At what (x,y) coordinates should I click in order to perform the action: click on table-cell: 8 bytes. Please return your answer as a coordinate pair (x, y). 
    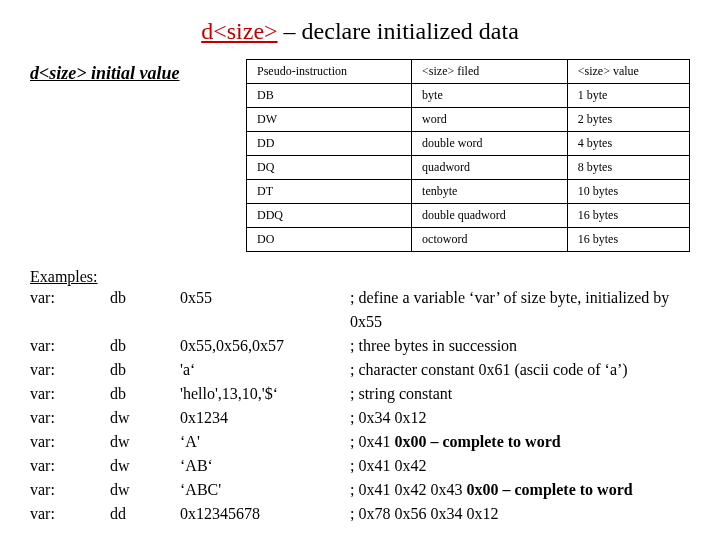
    Looking at the image, I should click on (628, 168).